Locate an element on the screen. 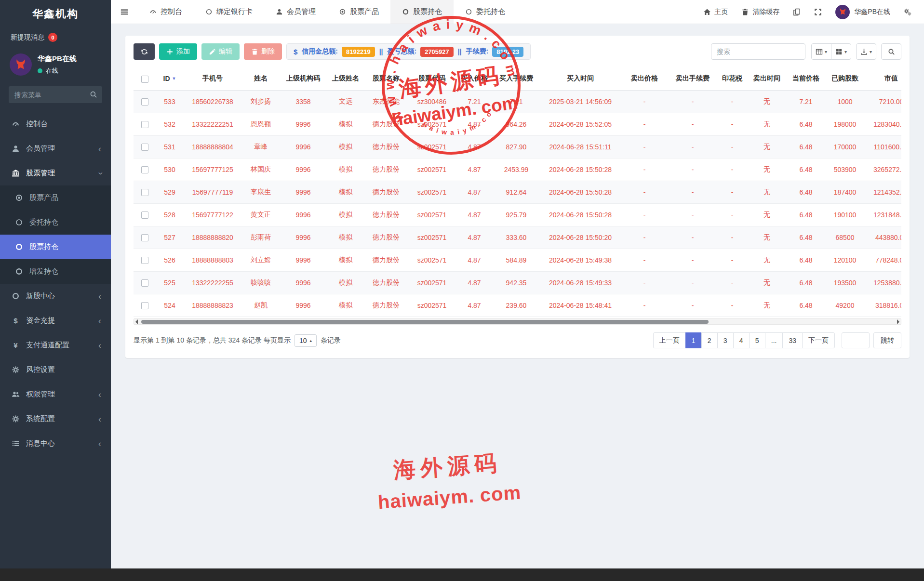 The image size is (924, 581). jump-button: 跳转 is located at coordinates (887, 340).